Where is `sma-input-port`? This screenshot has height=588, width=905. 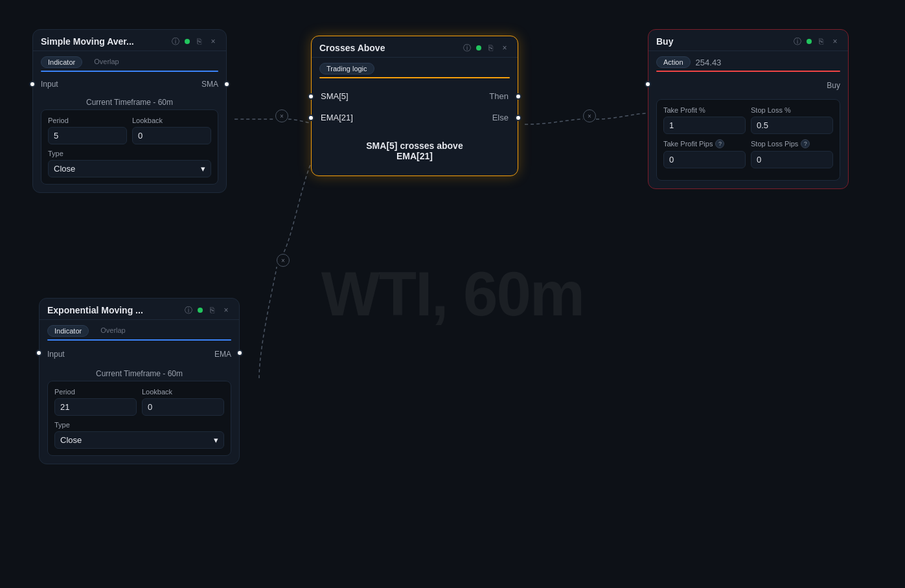
sma-input-port is located at coordinates (32, 84).